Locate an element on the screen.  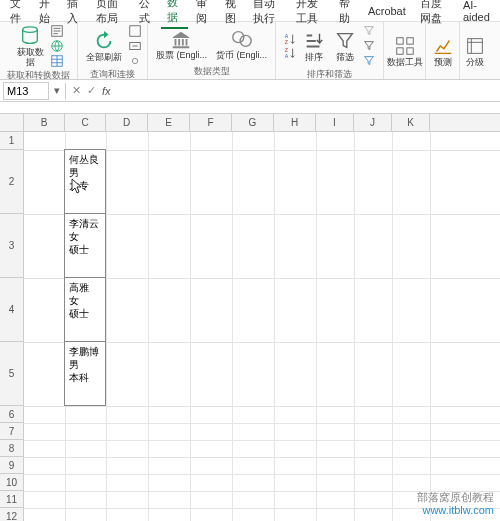
cell-C2: 何丛良男大专 is located at coordinates (85, 182).